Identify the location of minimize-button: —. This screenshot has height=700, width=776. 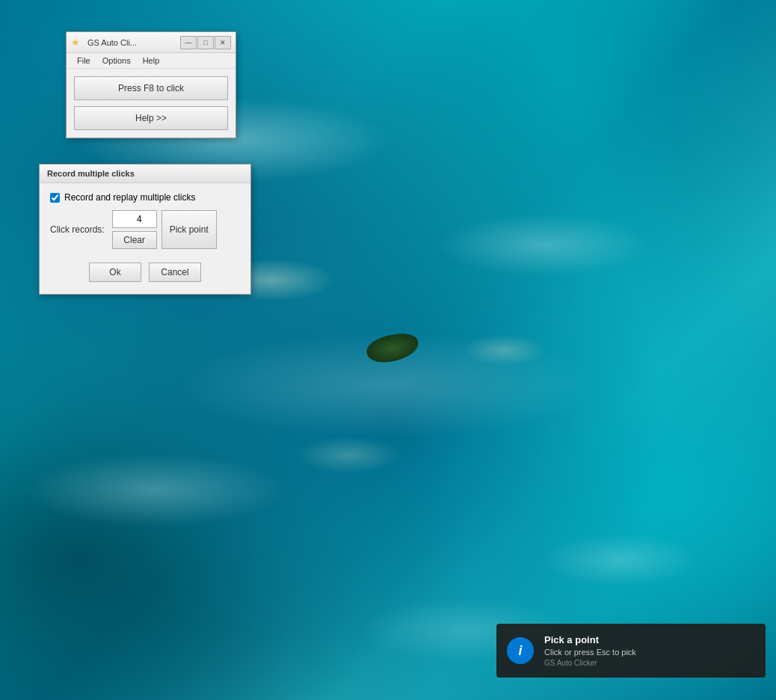
(188, 43).